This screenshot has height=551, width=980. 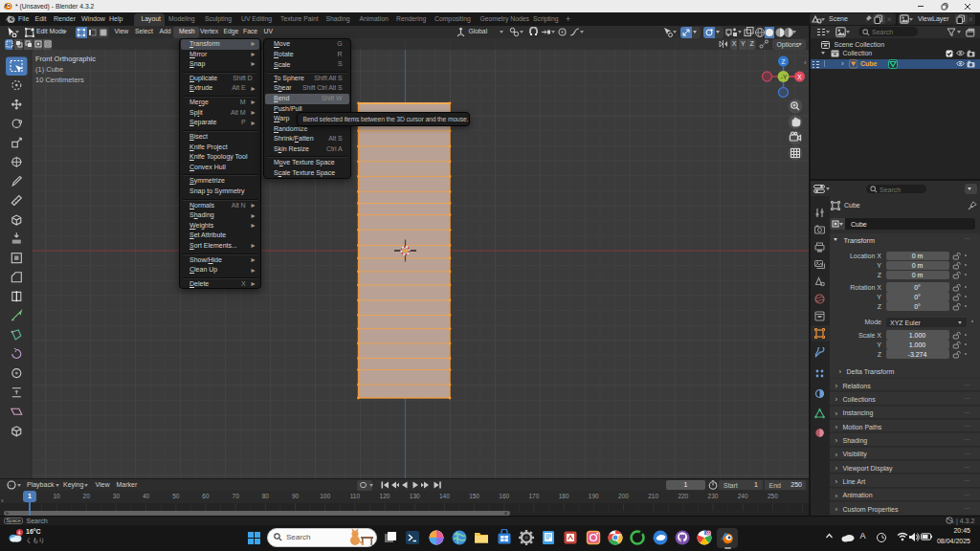 What do you see at coordinates (785, 77) in the screenshot?
I see `svg-text: -Y` at bounding box center [785, 77].